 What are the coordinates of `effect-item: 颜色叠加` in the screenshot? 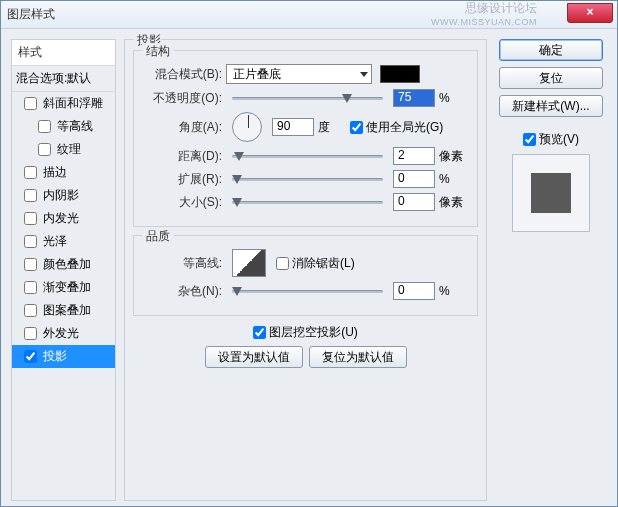 It's located at (64, 264).